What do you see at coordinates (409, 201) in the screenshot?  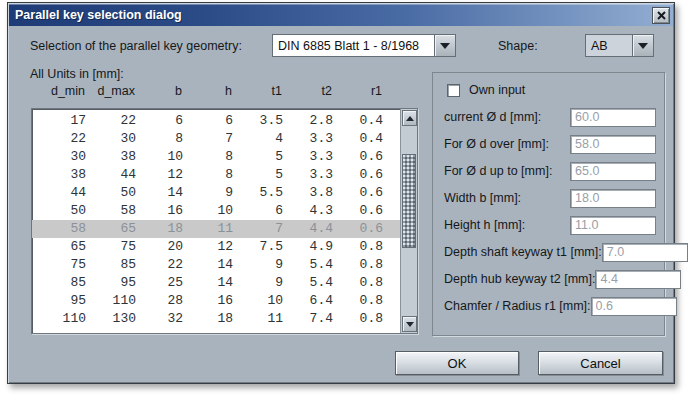 I see `scrollbar-thumb` at bounding box center [409, 201].